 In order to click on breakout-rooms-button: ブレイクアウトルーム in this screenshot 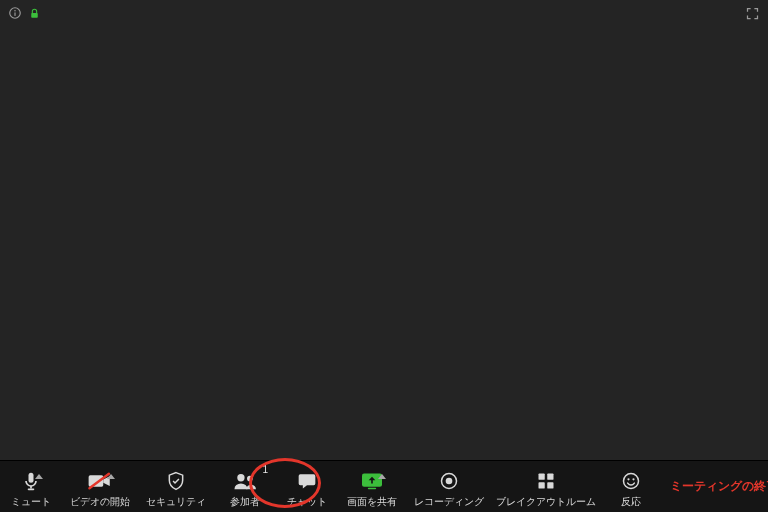, I will do `click(546, 486)`.